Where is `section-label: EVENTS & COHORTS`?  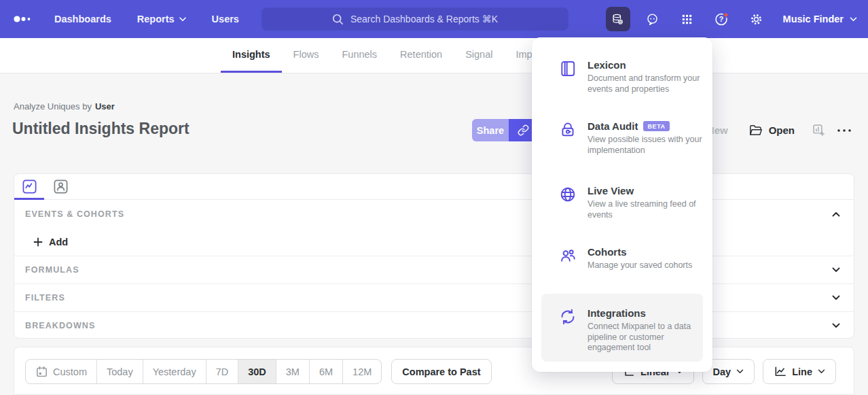
section-label: EVENTS & COHORTS is located at coordinates (75, 214).